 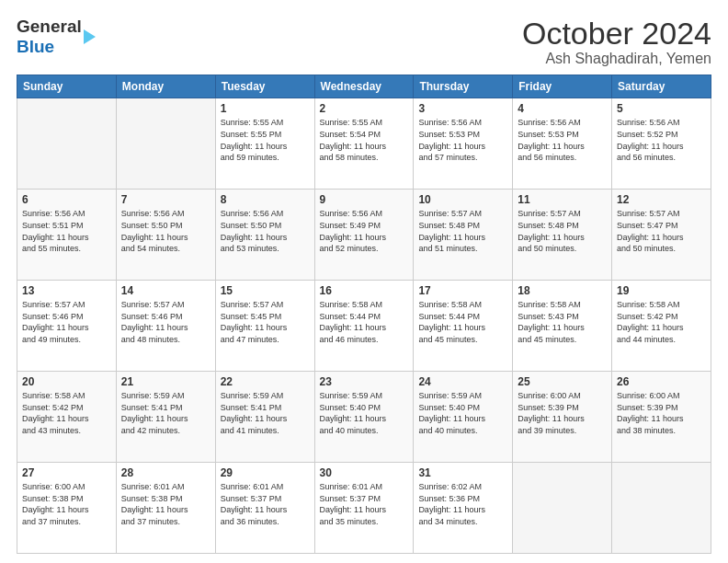 What do you see at coordinates (364, 109) in the screenshot?
I see `day-number: 2` at bounding box center [364, 109].